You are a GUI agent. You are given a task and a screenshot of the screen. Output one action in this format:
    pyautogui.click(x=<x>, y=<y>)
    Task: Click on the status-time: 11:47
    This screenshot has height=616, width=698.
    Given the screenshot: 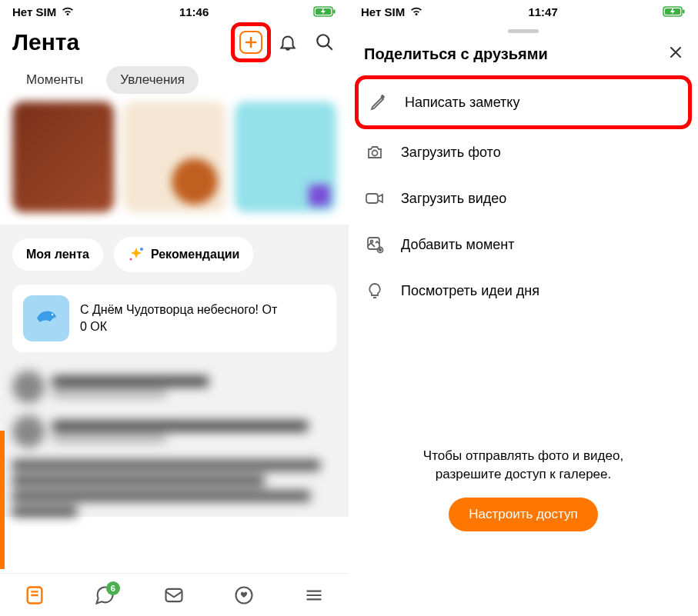 What is the action you would take?
    pyautogui.click(x=543, y=12)
    